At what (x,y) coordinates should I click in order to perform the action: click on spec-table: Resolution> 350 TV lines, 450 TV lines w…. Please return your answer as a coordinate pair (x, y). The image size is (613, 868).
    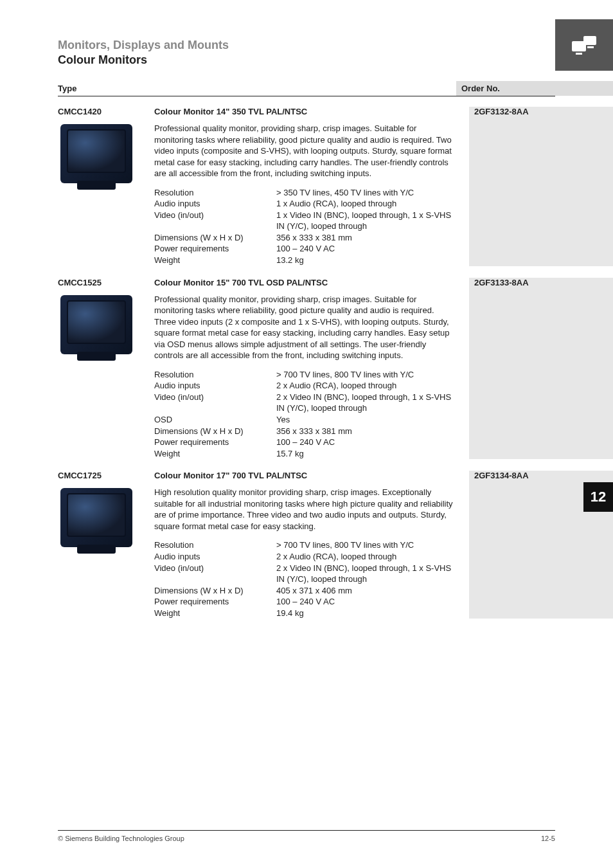
    Looking at the image, I should click on (305, 226).